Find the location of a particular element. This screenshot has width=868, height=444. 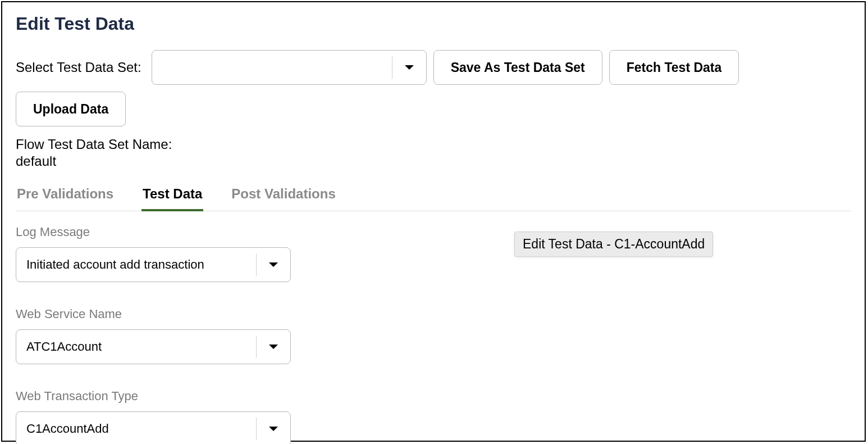

upload-data-button: Upload Data is located at coordinates (71, 109).